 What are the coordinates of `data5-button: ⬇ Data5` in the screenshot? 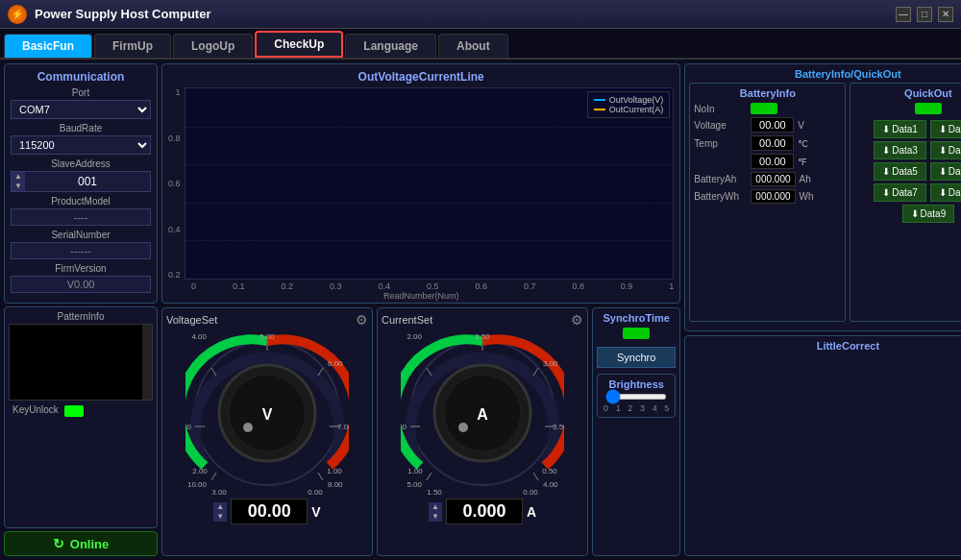 It's located at (899, 171).